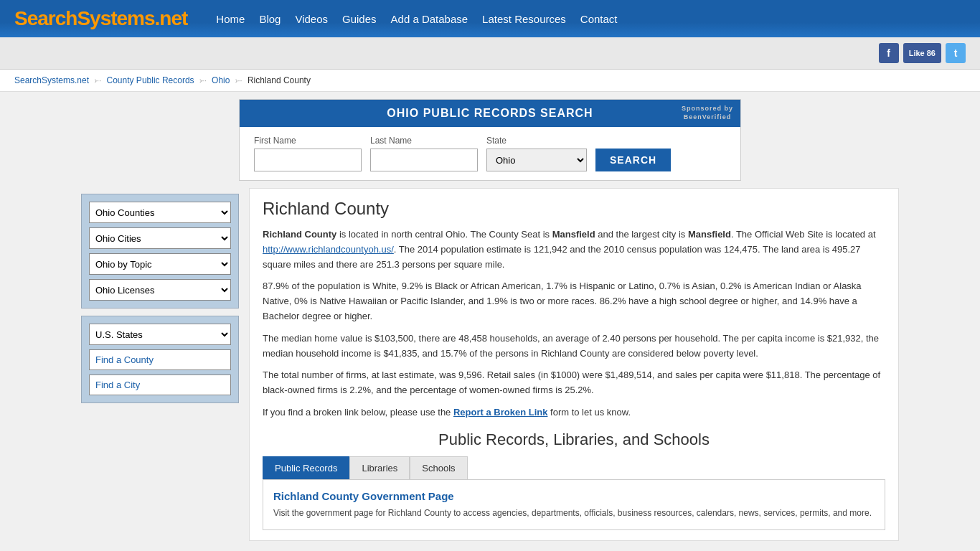 The width and height of the screenshot is (980, 551). Describe the element at coordinates (358, 412) in the screenshot. I see `broken-link-prefix: If you find a broken link below, please …` at that location.